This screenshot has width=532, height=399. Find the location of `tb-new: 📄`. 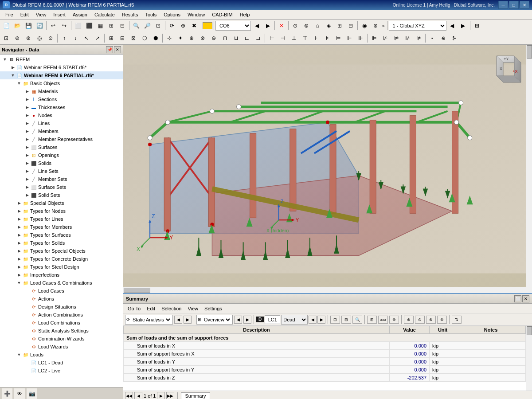

tb-new: 📄 is located at coordinates (6, 26).